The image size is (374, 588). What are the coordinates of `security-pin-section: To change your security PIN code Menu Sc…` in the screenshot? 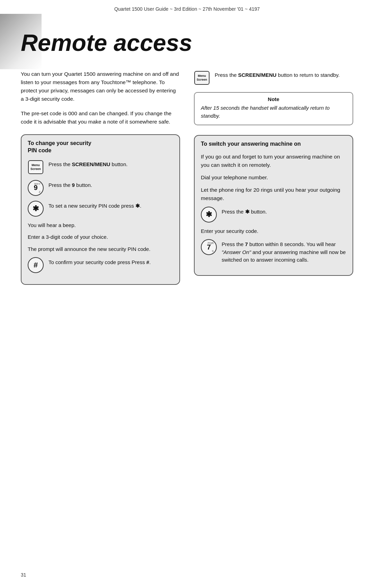 It's located at (100, 210).